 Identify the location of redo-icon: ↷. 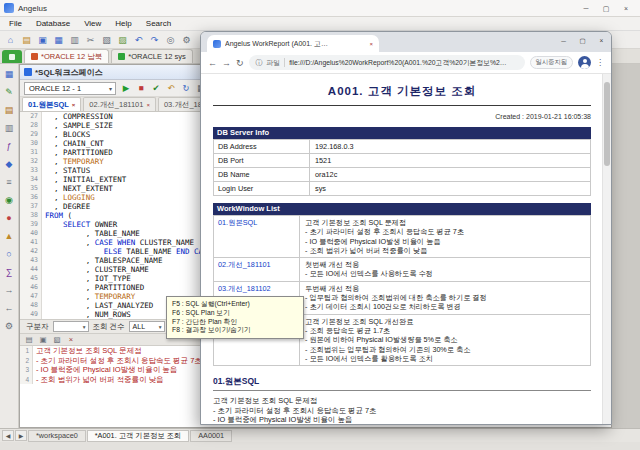
(154, 40).